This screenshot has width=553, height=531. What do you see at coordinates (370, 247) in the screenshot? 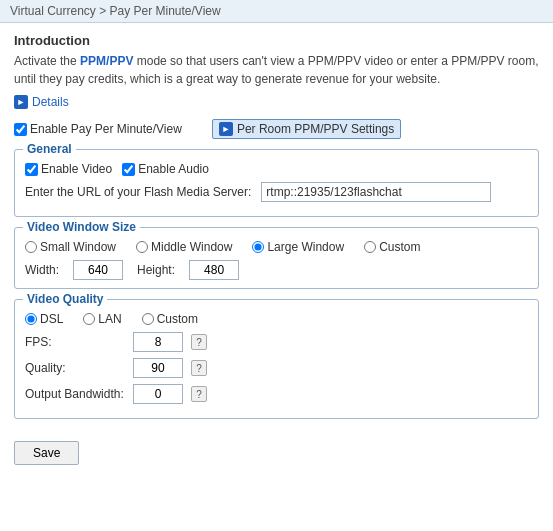
I see `custom-window-radio` at bounding box center [370, 247].